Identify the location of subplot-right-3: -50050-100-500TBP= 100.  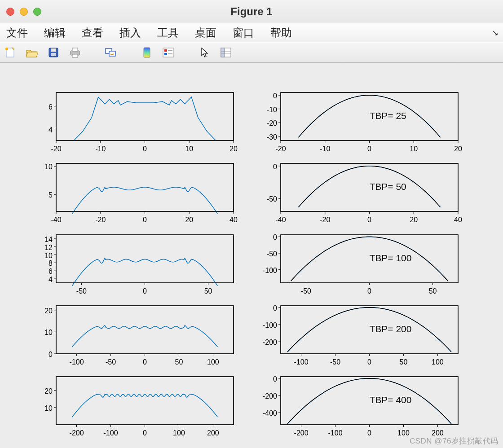
(359, 265).